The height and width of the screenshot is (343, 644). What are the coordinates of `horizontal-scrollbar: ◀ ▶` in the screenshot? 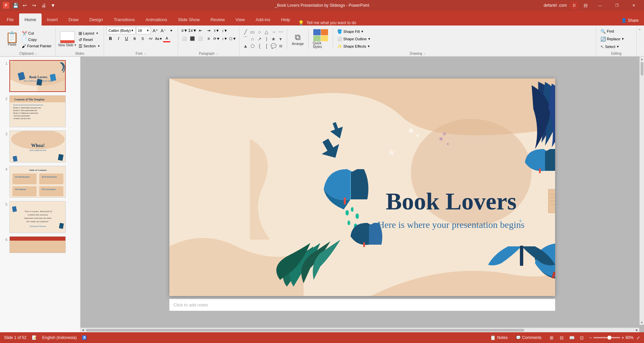 It's located at (360, 330).